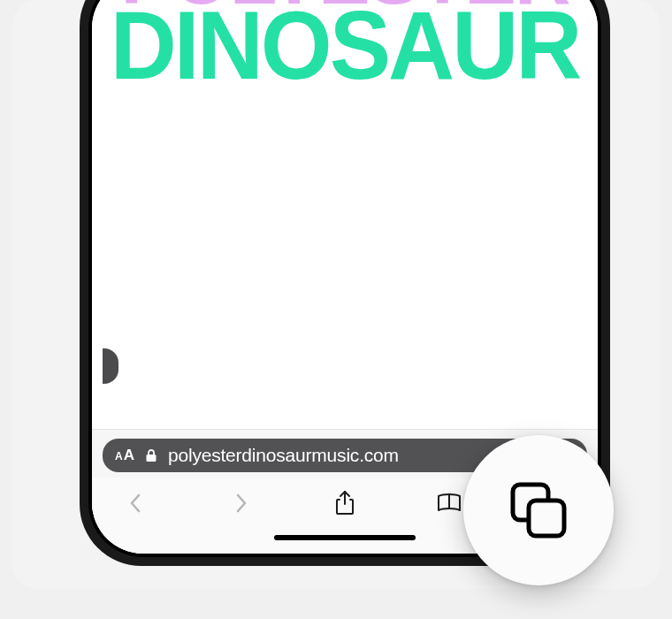  What do you see at coordinates (118, 456) in the screenshot?
I see `text-size-small-a: A` at bounding box center [118, 456].